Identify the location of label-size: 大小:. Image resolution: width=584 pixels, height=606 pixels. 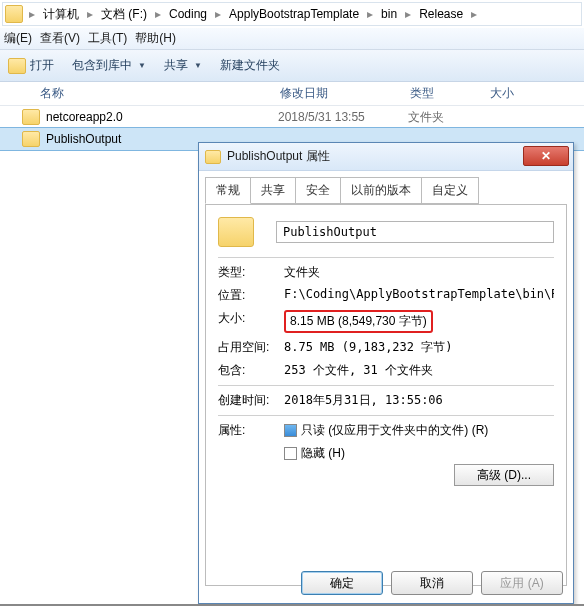
(251, 322).